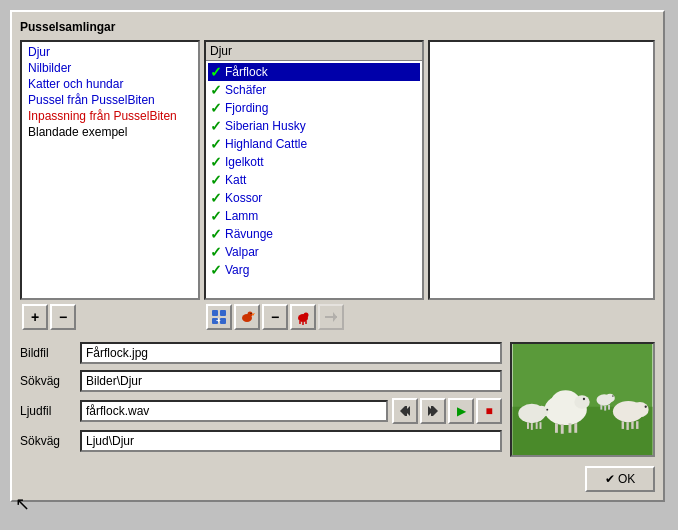 Image resolution: width=678 pixels, height=530 pixels. Describe the element at coordinates (237, 270) in the screenshot. I see `puzzle-item-label: Varg` at that location.